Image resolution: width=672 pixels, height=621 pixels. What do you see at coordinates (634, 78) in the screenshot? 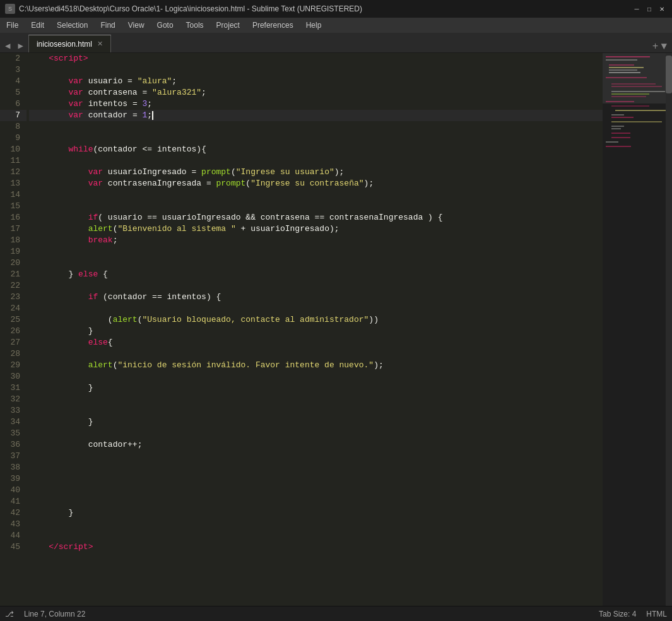
I see `minimap-viewport` at bounding box center [634, 78].